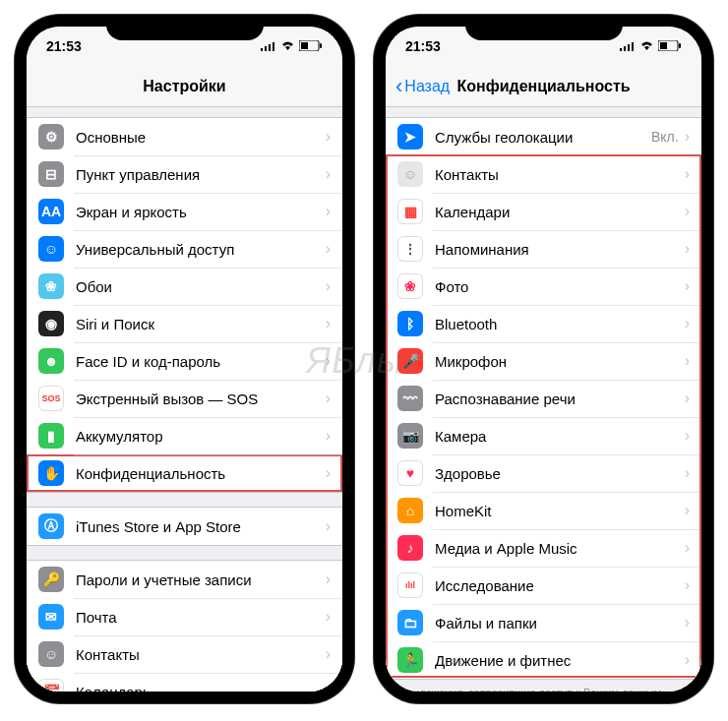  I want to click on row-label: Фото, so click(560, 287).